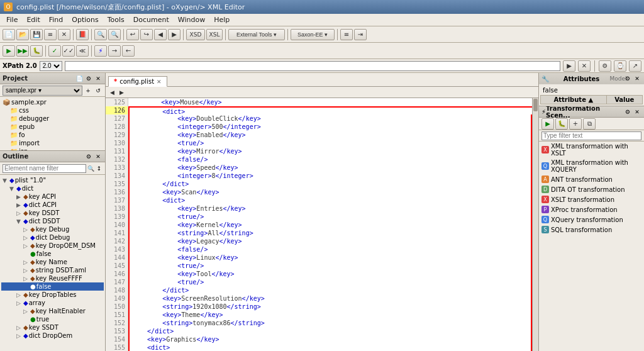  Describe the element at coordinates (591, 230) in the screenshot. I see `transform-item-sql: S SQL transformation` at that location.